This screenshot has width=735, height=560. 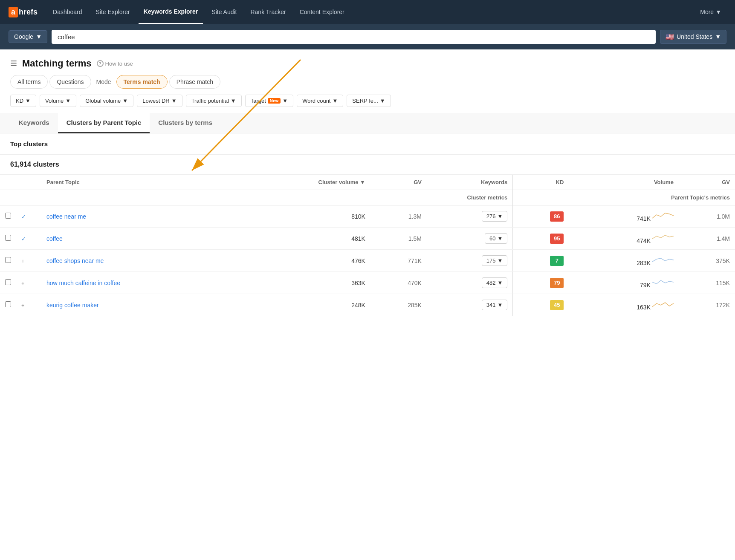 I want to click on sparkline-chart, so click(x=663, y=219).